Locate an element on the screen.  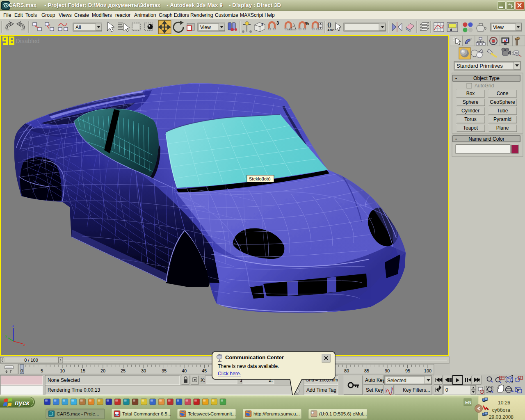
svg-text: CARS.max - Proje... is located at coordinates (78, 414).